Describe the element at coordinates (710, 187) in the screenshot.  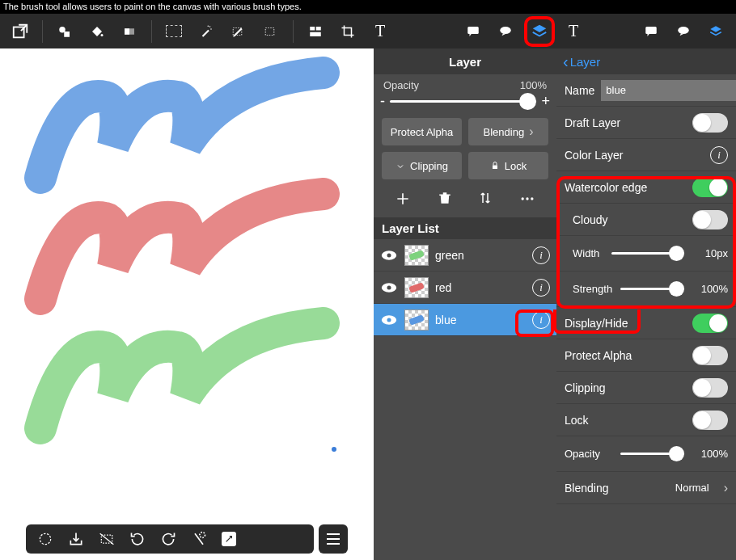
I see `watercolor-edge-switch` at that location.